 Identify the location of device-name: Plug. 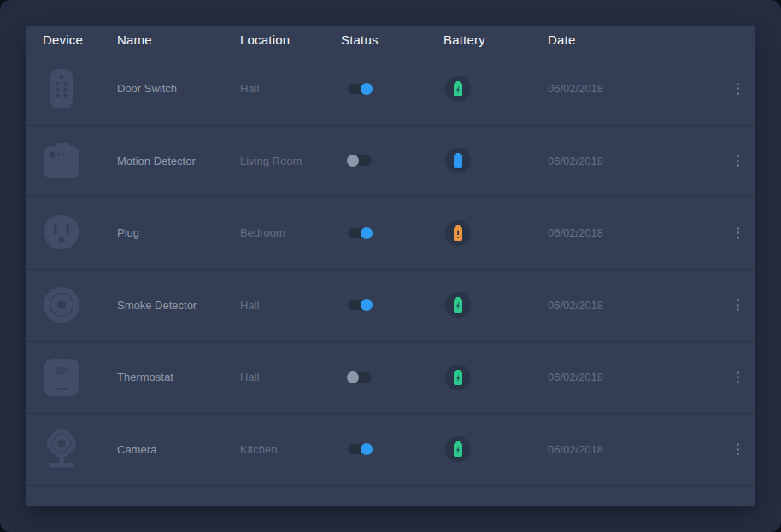
(179, 232).